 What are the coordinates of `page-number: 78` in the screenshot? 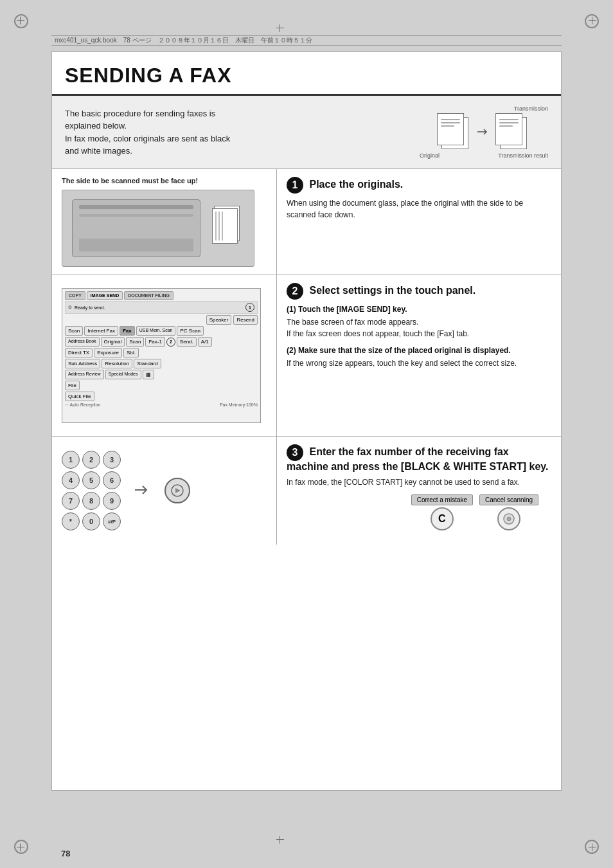 It's located at (66, 854).